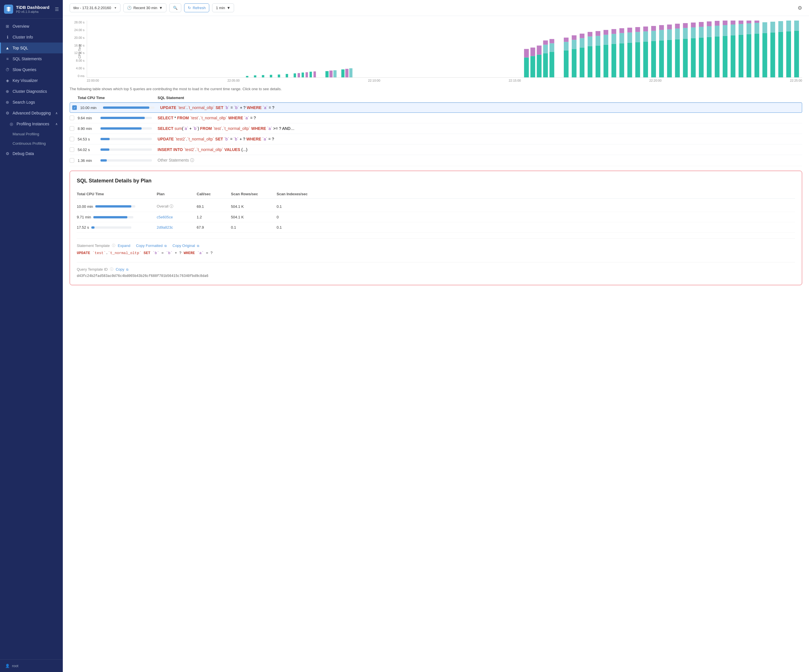 The height and width of the screenshot is (672, 809). What do you see at coordinates (436, 90) in the screenshot?
I see `chart-description: The following table shows which top 5 qu…` at bounding box center [436, 90].